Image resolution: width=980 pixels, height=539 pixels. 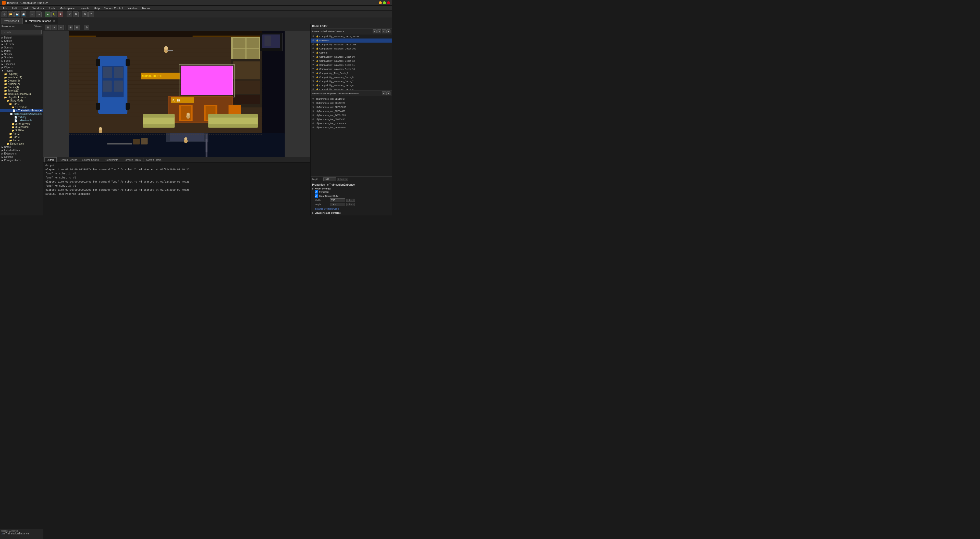 What do you see at coordinates (21, 157) in the screenshot?
I see `tree-item-options: ▶ Options` at bounding box center [21, 157].